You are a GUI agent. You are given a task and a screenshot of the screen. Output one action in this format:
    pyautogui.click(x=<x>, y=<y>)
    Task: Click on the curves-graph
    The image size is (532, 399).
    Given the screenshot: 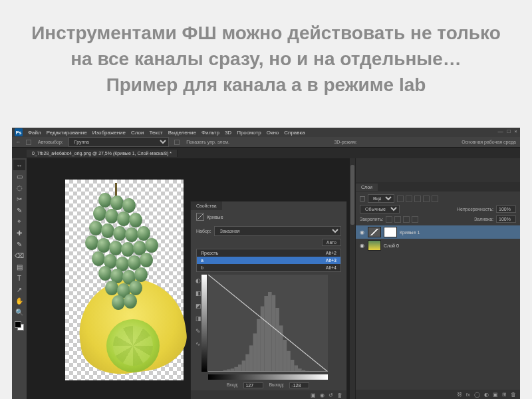 What is the action you would take?
    pyautogui.click(x=268, y=323)
    